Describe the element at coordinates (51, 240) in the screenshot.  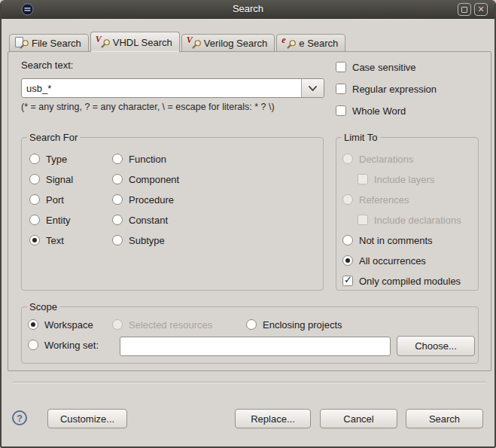
I see `radio-option: Text` at that location.